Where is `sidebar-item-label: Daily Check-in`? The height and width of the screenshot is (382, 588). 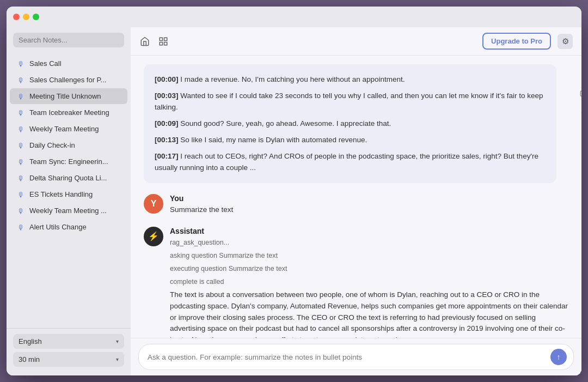 sidebar-item-label: Daily Check-in is located at coordinates (52, 145).